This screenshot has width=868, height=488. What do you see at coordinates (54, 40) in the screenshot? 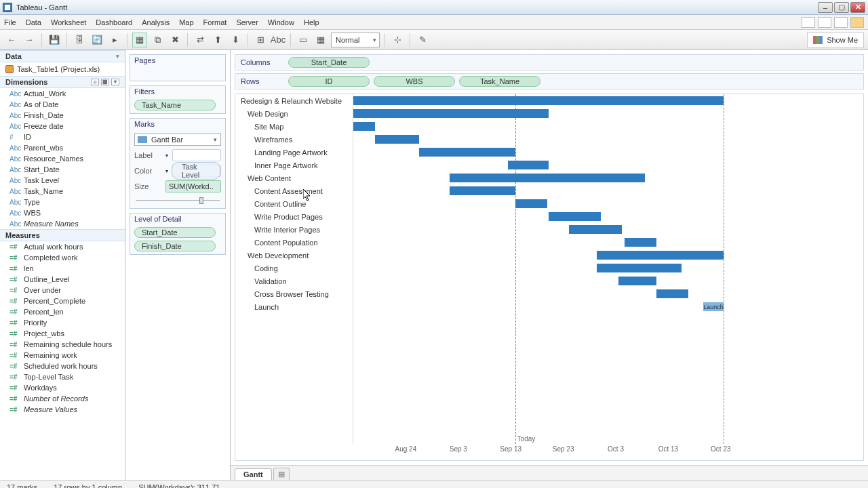
I see `save-button: 💾` at bounding box center [54, 40].